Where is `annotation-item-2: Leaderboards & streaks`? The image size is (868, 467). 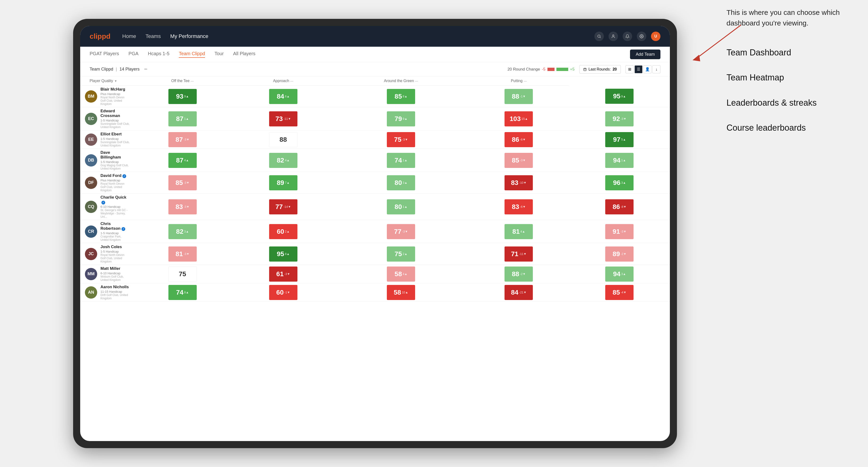
annotation-item-2: Leaderboards & streaks is located at coordinates (788, 103).